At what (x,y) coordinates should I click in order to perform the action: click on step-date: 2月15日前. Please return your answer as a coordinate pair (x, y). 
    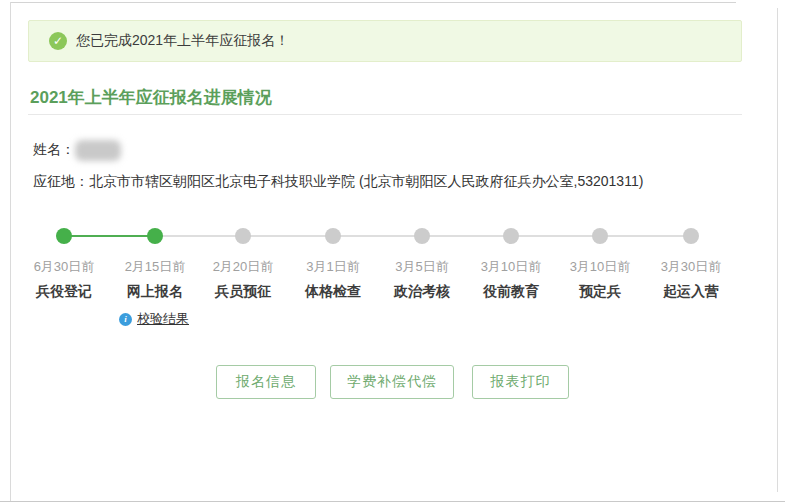
    Looking at the image, I should click on (155, 267).